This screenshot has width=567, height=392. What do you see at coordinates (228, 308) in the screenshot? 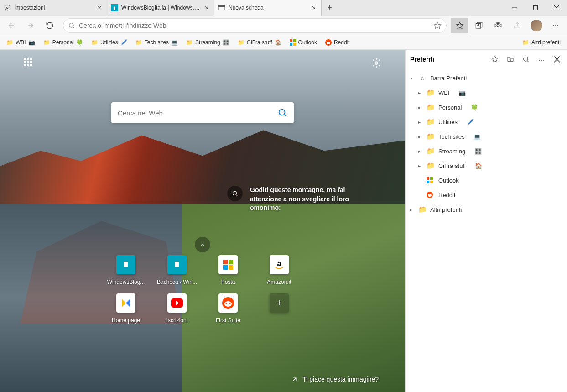
I see `tile-firstsuite: First Suite` at bounding box center [228, 308].